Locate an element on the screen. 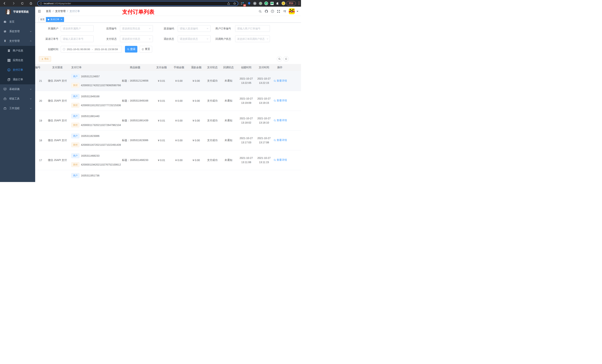 Image resolution: width=602 pixels, height=364 pixels. reload-icon is located at coordinates (22, 3).